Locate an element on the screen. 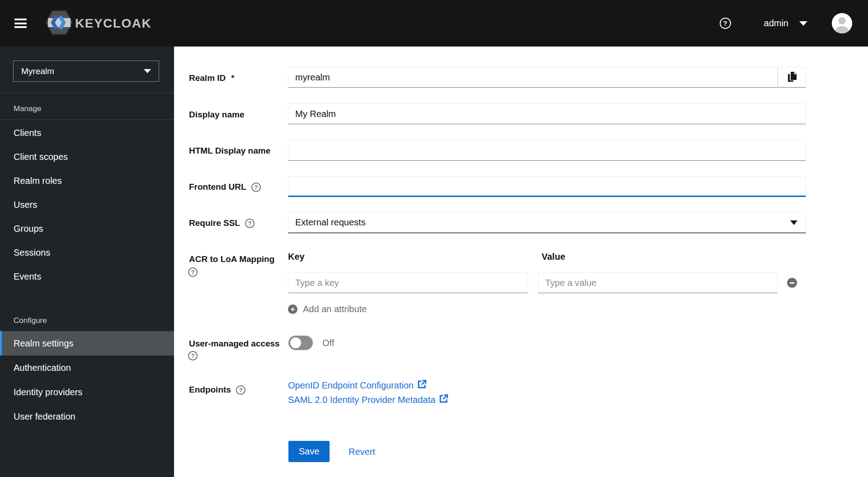  copy-icon is located at coordinates (792, 78).